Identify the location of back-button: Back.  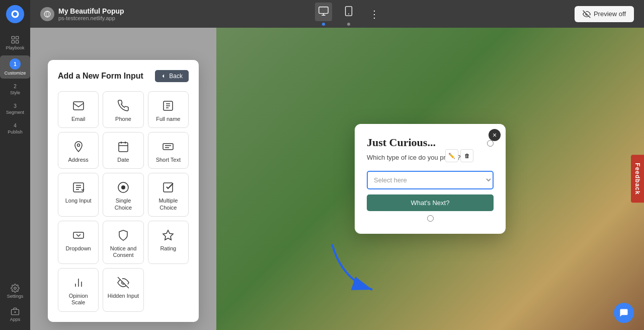
(172, 76).